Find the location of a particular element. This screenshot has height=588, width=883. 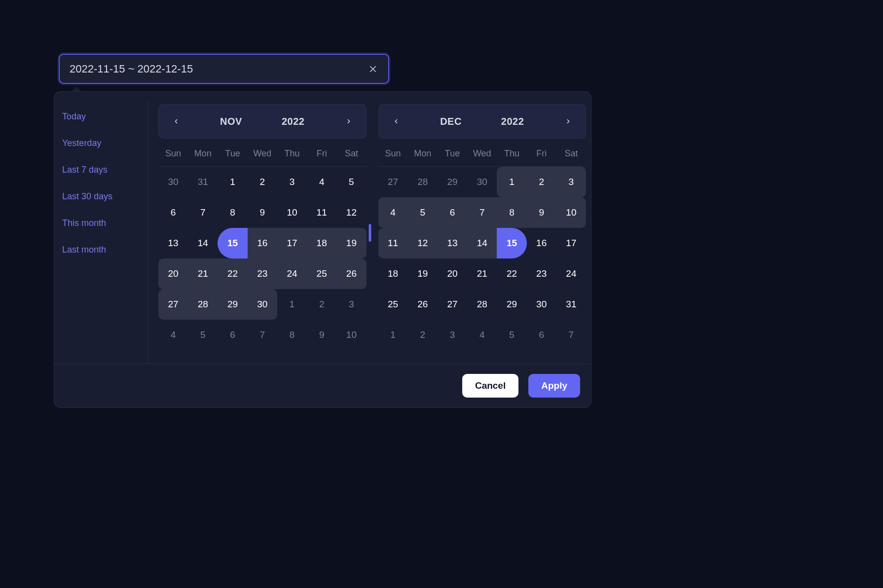

next-month-button-left is located at coordinates (349, 121).